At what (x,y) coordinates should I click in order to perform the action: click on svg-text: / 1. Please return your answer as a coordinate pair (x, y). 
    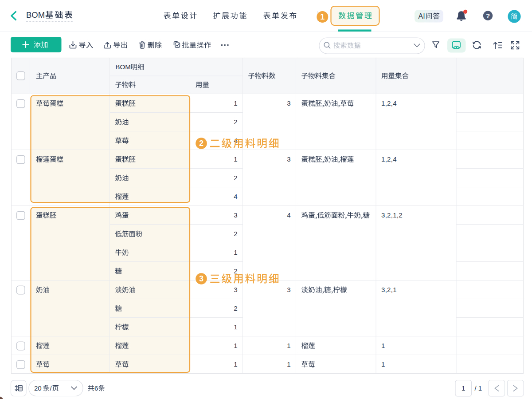
    Looking at the image, I should click on (479, 388).